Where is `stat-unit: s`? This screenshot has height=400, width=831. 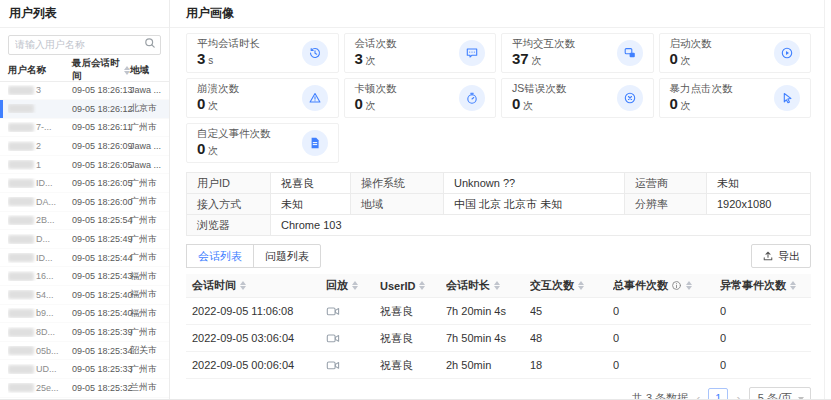 stat-unit: s is located at coordinates (210, 60).